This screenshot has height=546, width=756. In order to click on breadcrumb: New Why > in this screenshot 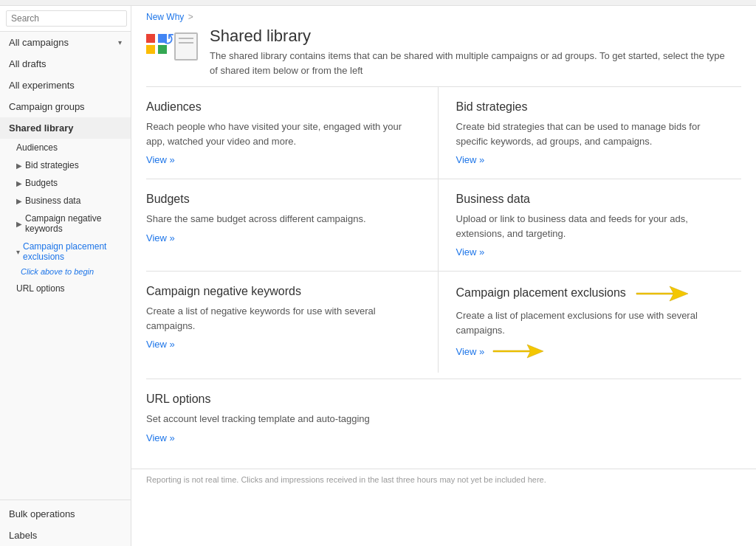, I will do `click(444, 15)`.